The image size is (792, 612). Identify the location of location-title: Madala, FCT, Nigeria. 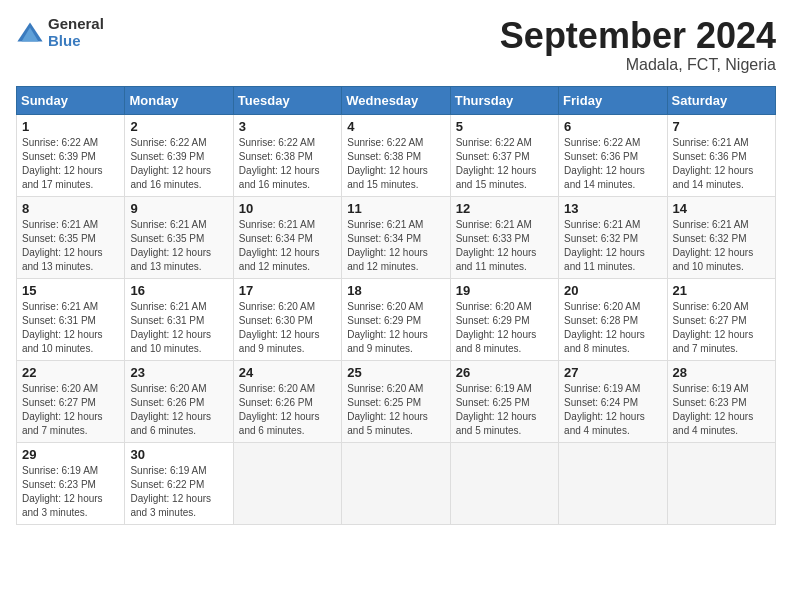
(638, 65).